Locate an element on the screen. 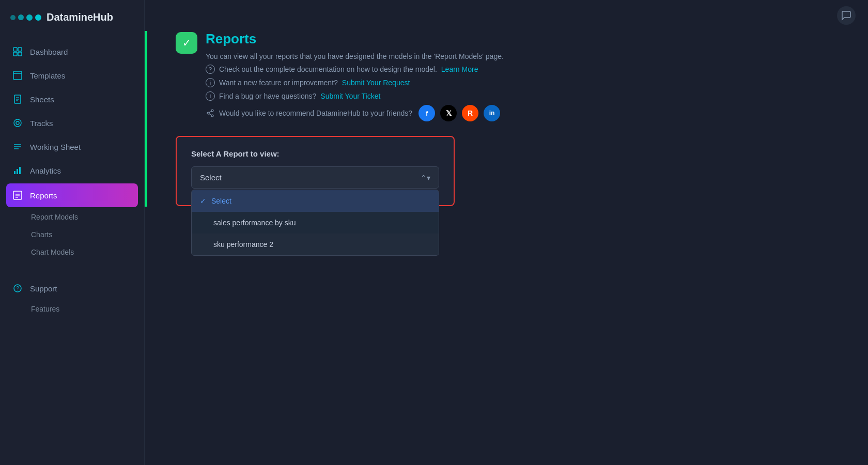  app-name: DatamineHub is located at coordinates (80, 18).